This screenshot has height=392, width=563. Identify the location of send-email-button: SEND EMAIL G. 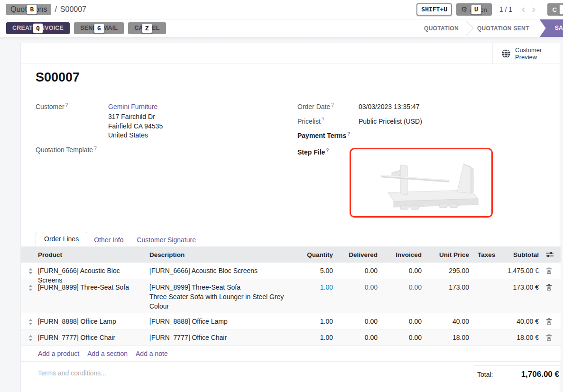
(99, 28).